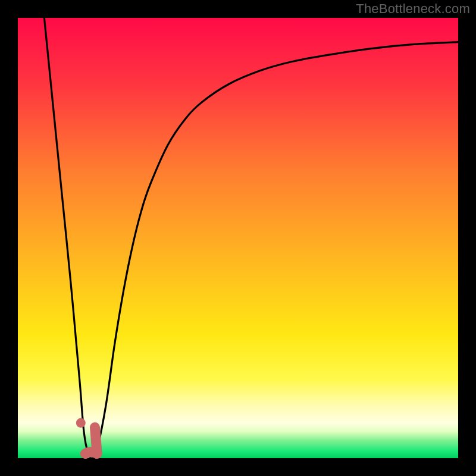 The image size is (476, 476). I want to click on watermark: TheBottleneck.com, so click(413, 9).